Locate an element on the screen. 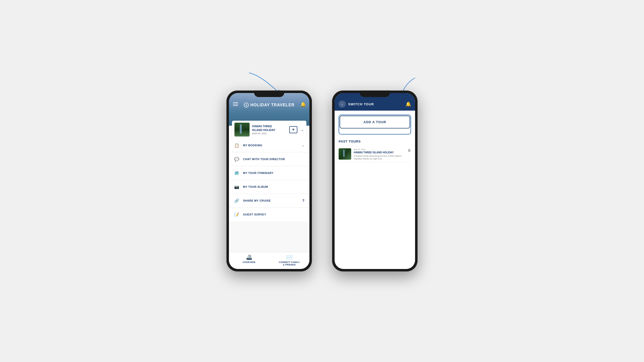  switch-tour-title: SWITCH TOUR is located at coordinates (376, 104).